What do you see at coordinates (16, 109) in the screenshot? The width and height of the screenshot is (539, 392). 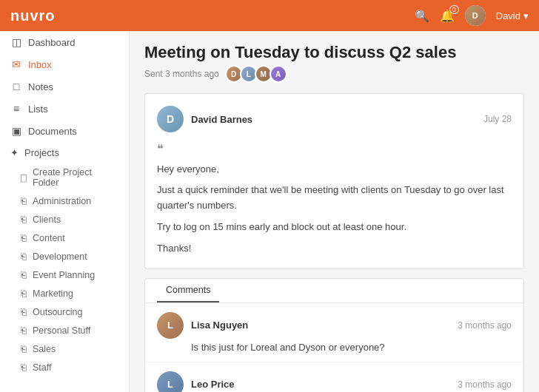 I see `lists-icon: ≡` at bounding box center [16, 109].